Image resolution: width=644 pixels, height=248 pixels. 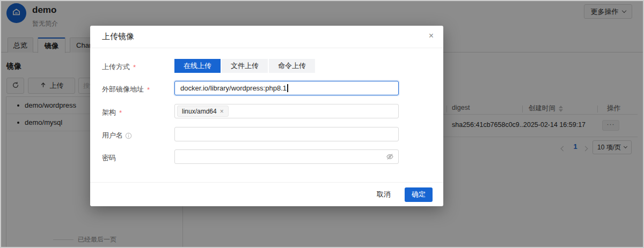 What do you see at coordinates (126, 89) in the screenshot?
I see `image-address-label: 外部镜像地址 *` at bounding box center [126, 89].